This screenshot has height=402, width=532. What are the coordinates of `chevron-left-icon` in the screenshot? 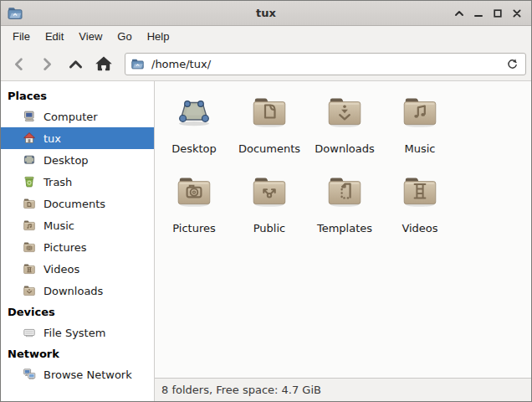 It's located at (18, 64).